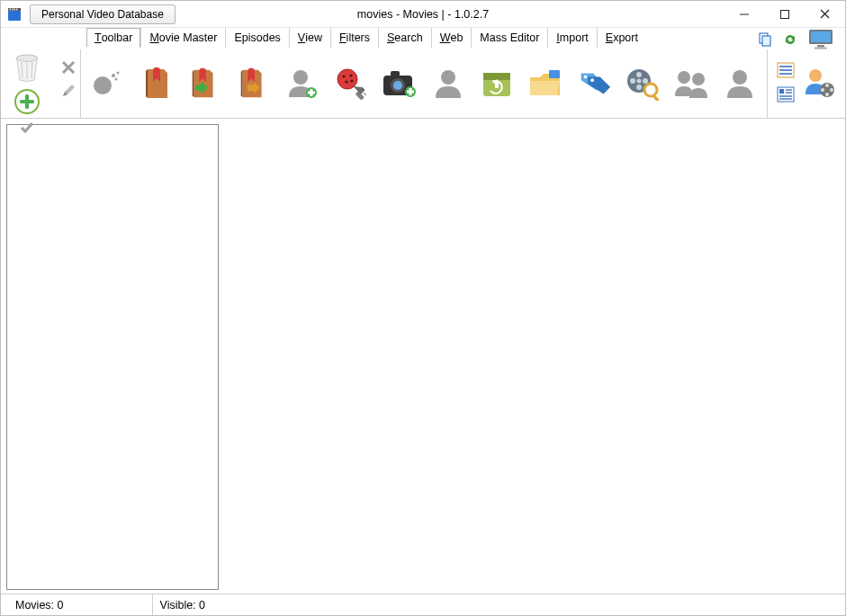 Image resolution: width=846 pixels, height=616 pixels. What do you see at coordinates (545, 84) in the screenshot?
I see `folder-tab-icon` at bounding box center [545, 84].